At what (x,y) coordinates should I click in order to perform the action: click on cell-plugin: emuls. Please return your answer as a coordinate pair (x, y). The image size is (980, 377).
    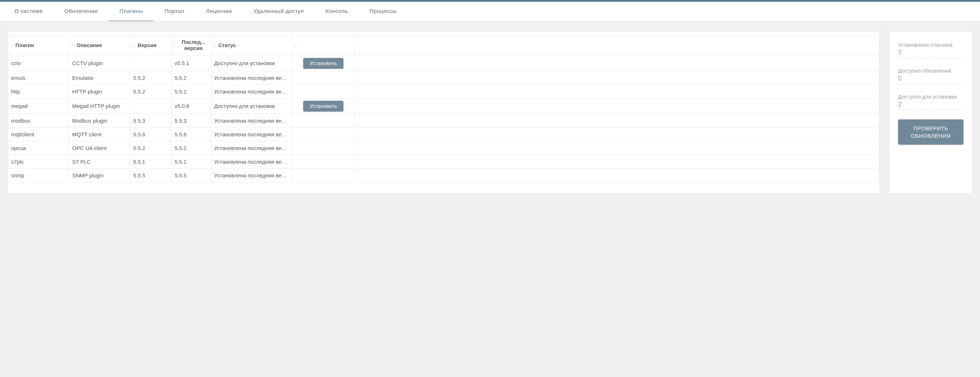
    Looking at the image, I should click on (39, 78).